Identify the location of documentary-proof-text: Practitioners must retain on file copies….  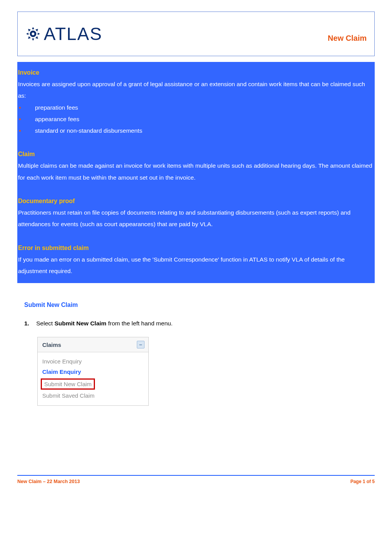
(196, 218).